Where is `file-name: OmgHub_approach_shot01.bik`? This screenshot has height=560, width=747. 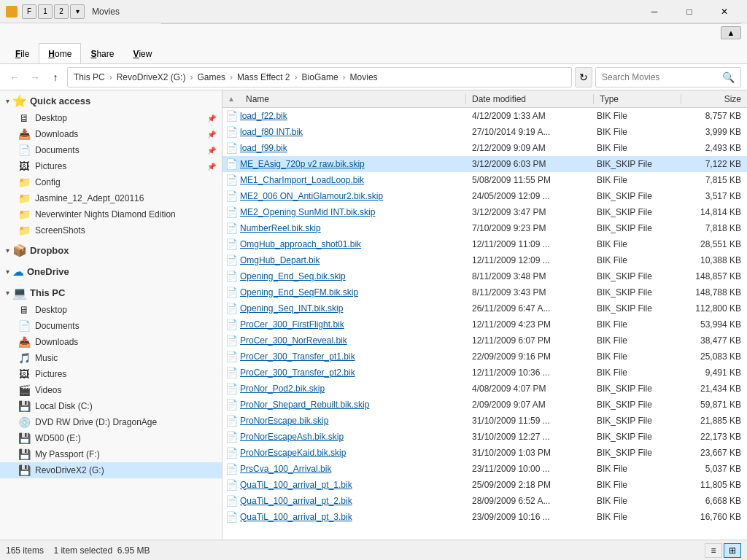
file-name: OmgHub_approach_shot01.bik is located at coordinates (353, 244).